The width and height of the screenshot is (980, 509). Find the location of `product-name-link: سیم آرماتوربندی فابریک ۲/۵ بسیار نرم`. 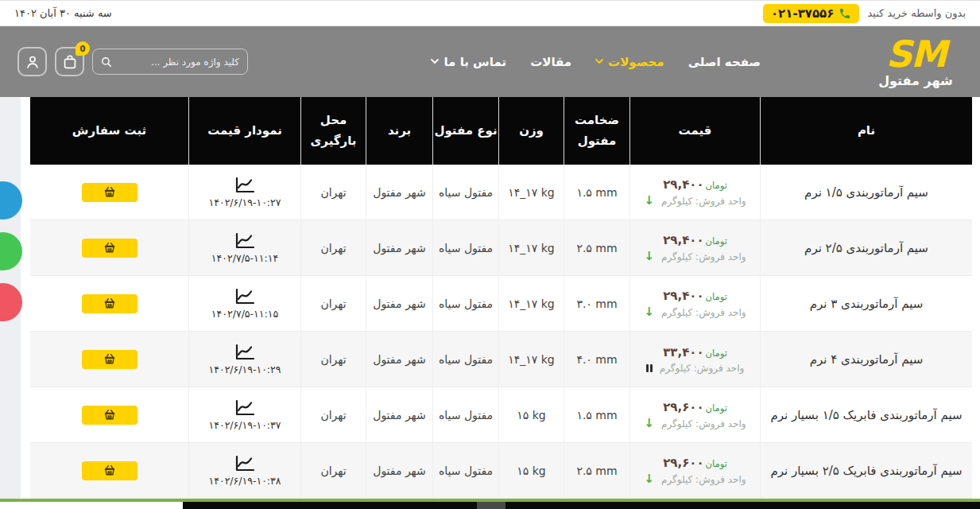

product-name-link: سیم آرماتوربندی فابریک ۲/۵ بسیار نرم is located at coordinates (866, 471).